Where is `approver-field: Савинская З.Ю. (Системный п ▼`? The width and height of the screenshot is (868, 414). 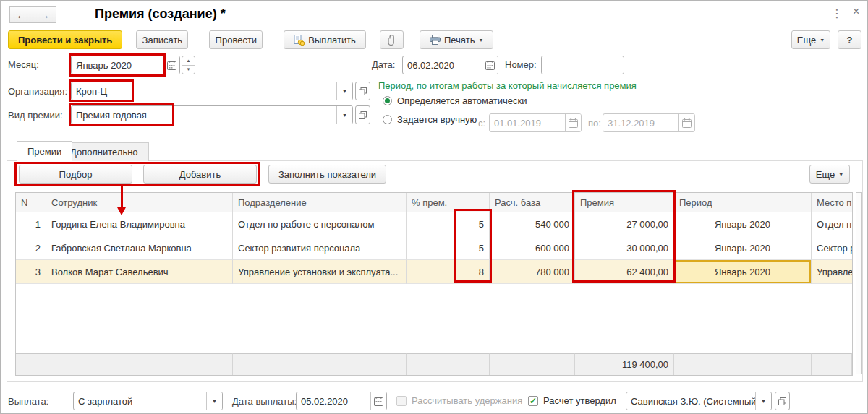
approver-field: Савинская З.Ю. (Системный п ▼ is located at coordinates (699, 401).